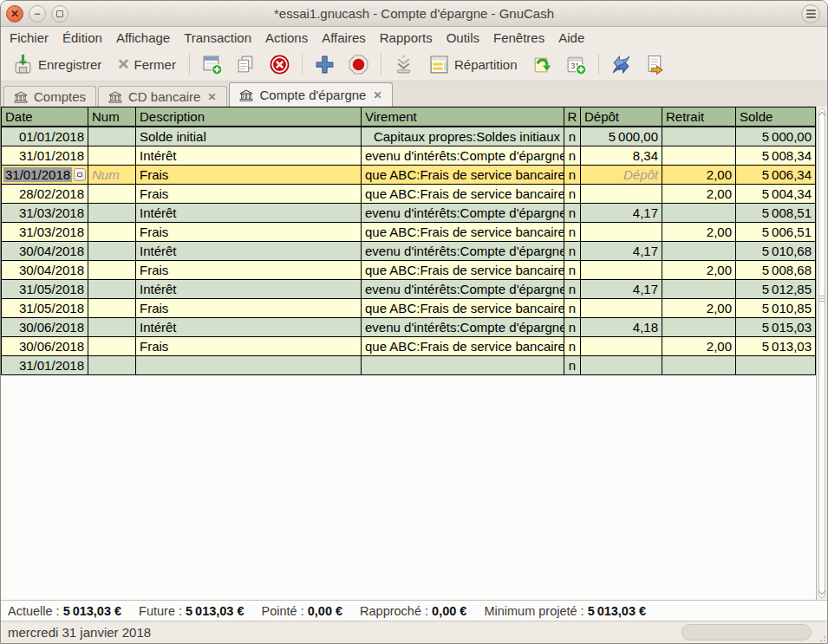 Image resolution: width=828 pixels, height=644 pixels. What do you see at coordinates (404, 64) in the screenshot?
I see `blank-transaction-button` at bounding box center [404, 64].